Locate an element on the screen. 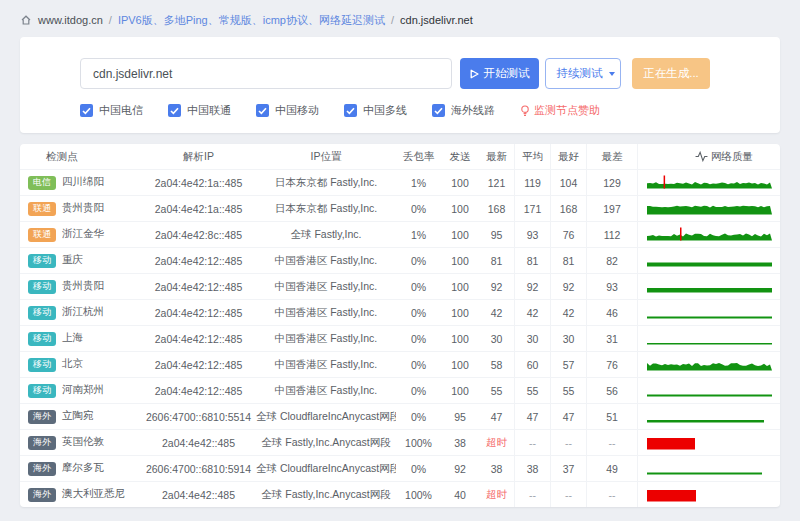  table-row: 移动贵州贵阳2a04:4e42:12::485中国香港区 Fastly,Inc.… is located at coordinates (400, 287).